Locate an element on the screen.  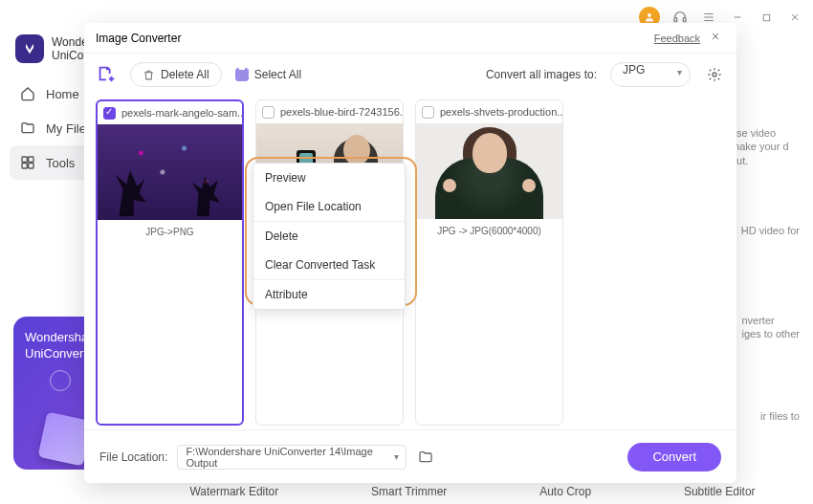
bg-text-1: use video make your d out. is located at coordinates (765, 147).